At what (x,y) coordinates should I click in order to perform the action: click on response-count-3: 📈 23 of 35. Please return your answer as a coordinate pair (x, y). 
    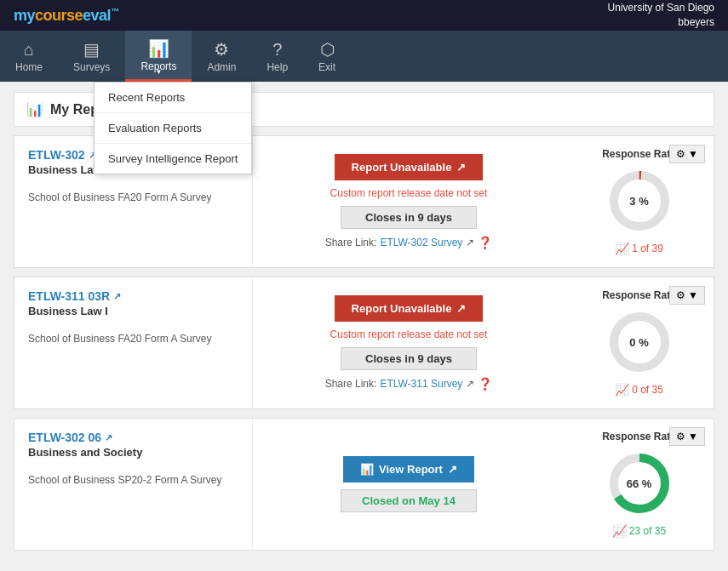
    Looking at the image, I should click on (639, 531).